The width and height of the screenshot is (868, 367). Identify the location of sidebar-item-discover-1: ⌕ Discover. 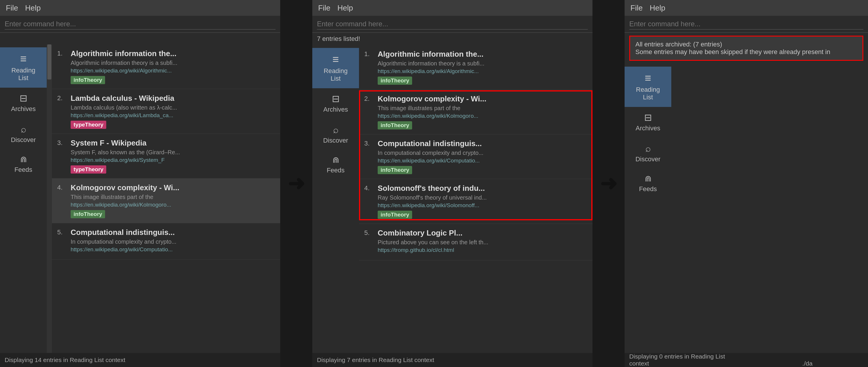
(24, 134).